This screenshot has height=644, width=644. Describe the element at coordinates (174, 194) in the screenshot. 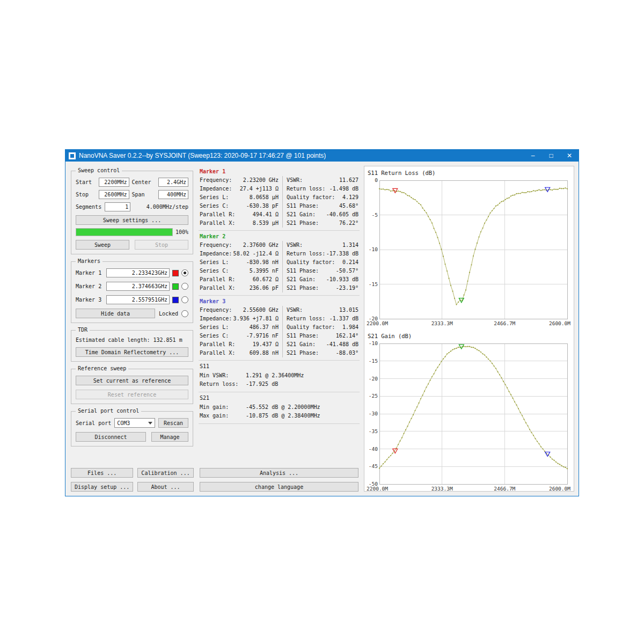

I see `span-input` at that location.